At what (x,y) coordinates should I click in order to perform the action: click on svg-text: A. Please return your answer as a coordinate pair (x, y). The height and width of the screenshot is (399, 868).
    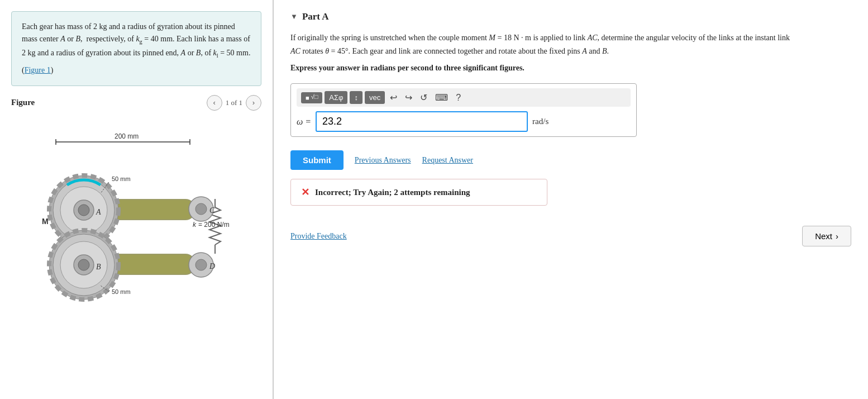
    Looking at the image, I should click on (98, 212).